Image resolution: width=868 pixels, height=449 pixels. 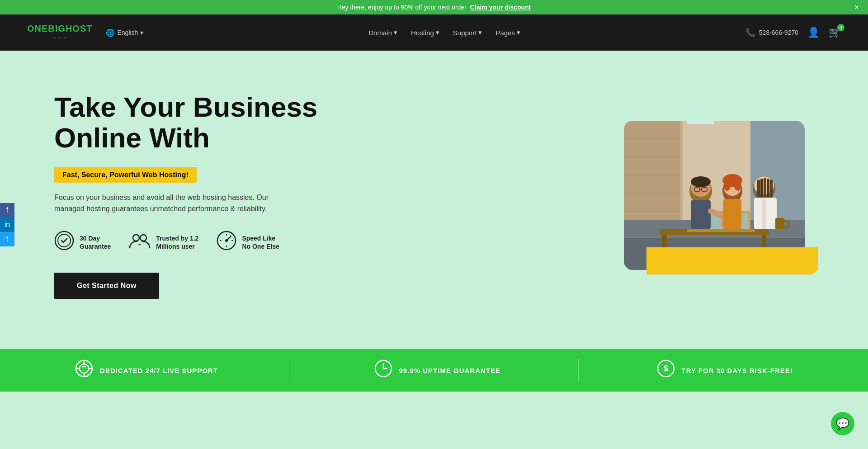 I want to click on logo: ONEBIGHOST ～～～, so click(x=60, y=33).